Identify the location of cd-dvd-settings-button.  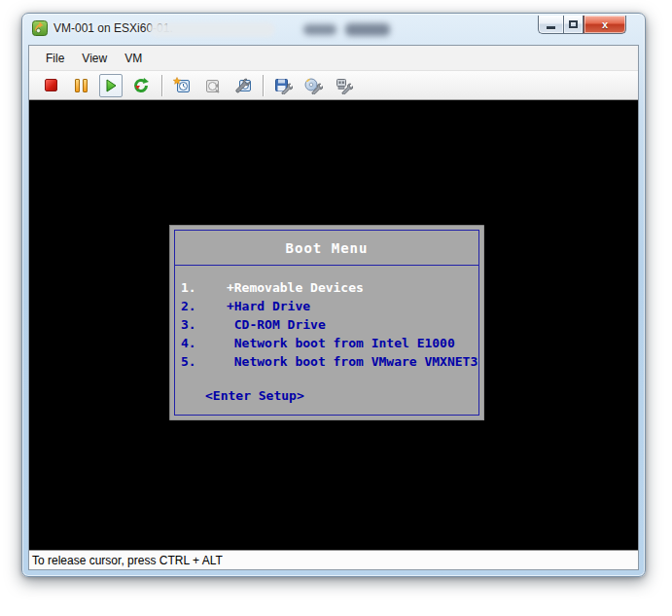
(313, 86).